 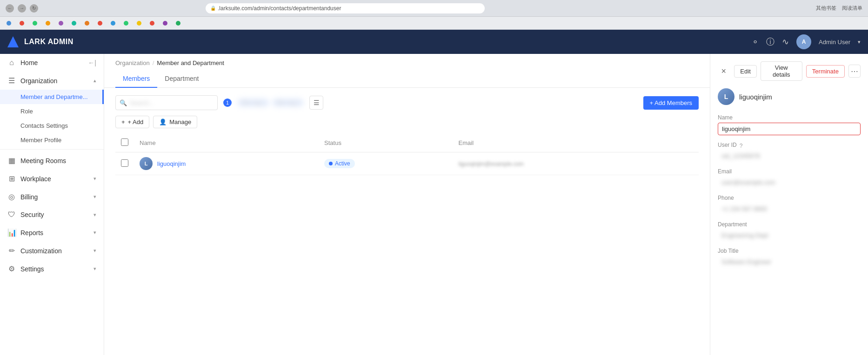 I want to click on userid-field-label: User ID, so click(x=728, y=145).